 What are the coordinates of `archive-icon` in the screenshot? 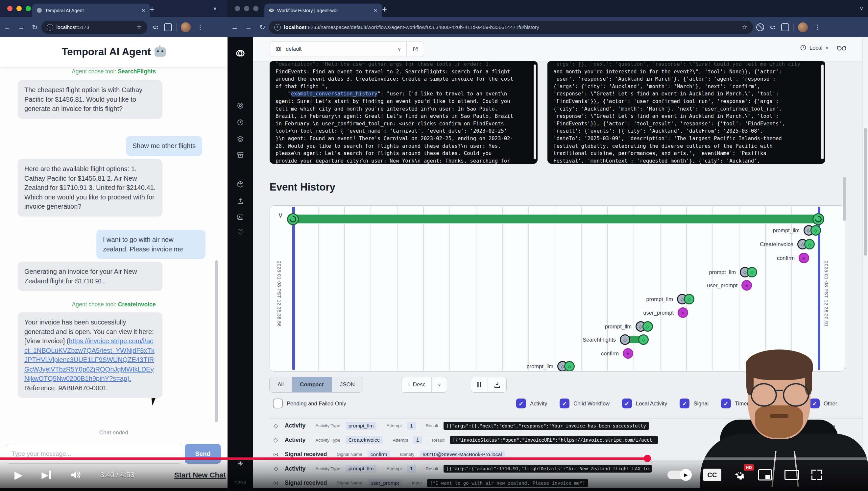 It's located at (241, 155).